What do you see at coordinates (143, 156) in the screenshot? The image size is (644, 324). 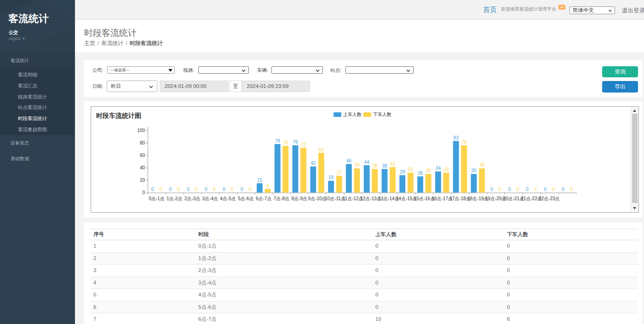 I see `svg-text: 60` at bounding box center [143, 156].